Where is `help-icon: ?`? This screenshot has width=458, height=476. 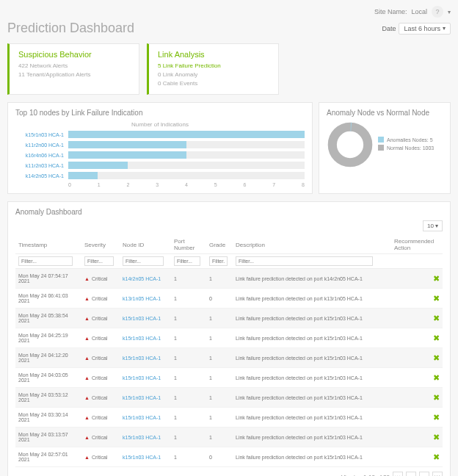 help-icon: ? is located at coordinates (437, 12).